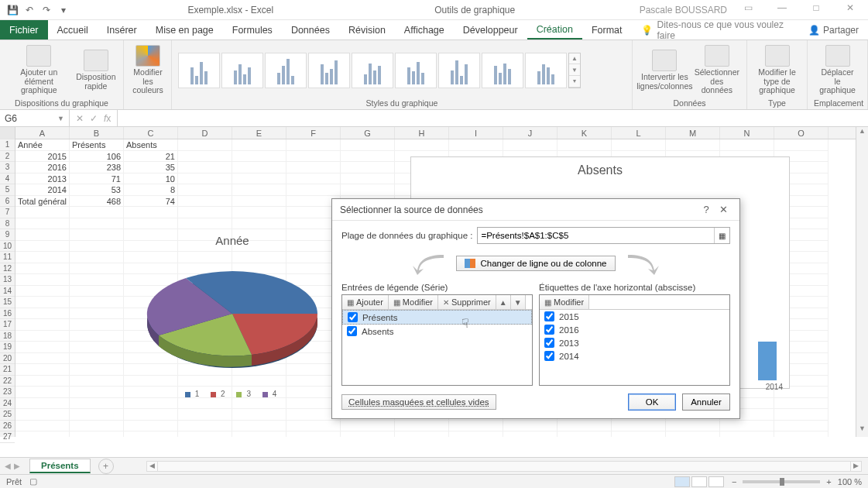 The image size is (868, 488). What do you see at coordinates (402, 70) in the screenshot?
I see `chart-style-gallery: ▲▼▾` at bounding box center [402, 70].